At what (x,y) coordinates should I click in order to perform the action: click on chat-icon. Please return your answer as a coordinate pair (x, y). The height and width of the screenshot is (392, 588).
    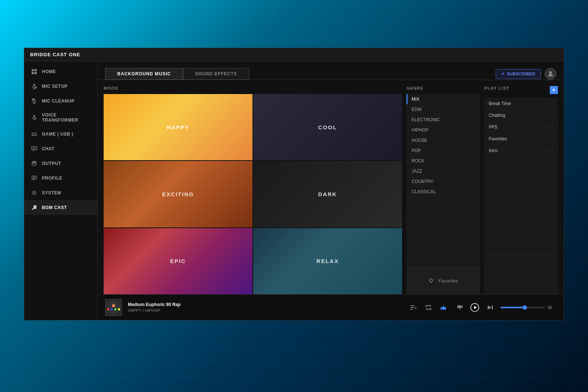
    Looking at the image, I should click on (34, 149).